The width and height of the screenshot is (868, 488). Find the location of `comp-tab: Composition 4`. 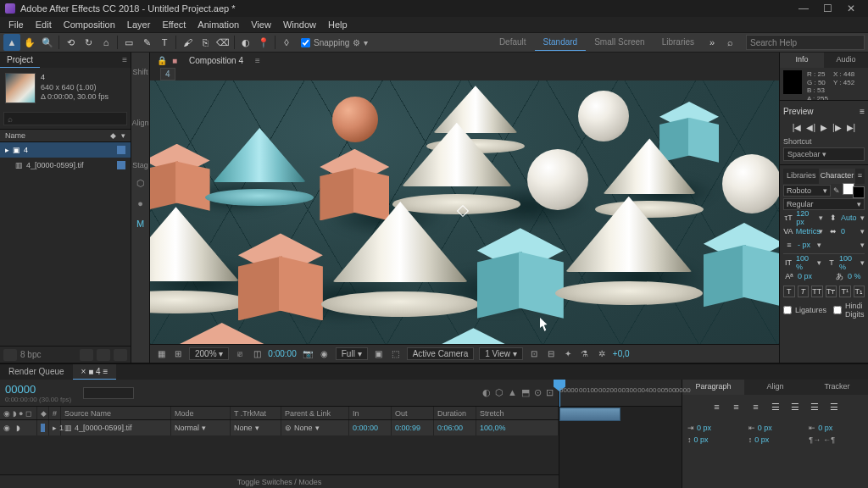

comp-tab: Composition 4 is located at coordinates (216, 61).